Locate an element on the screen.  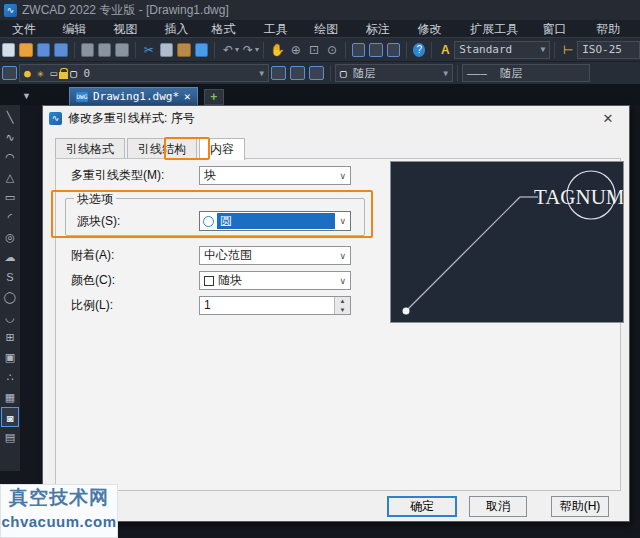
undo-dropdown-icon: ▾ is located at coordinates (237, 50).